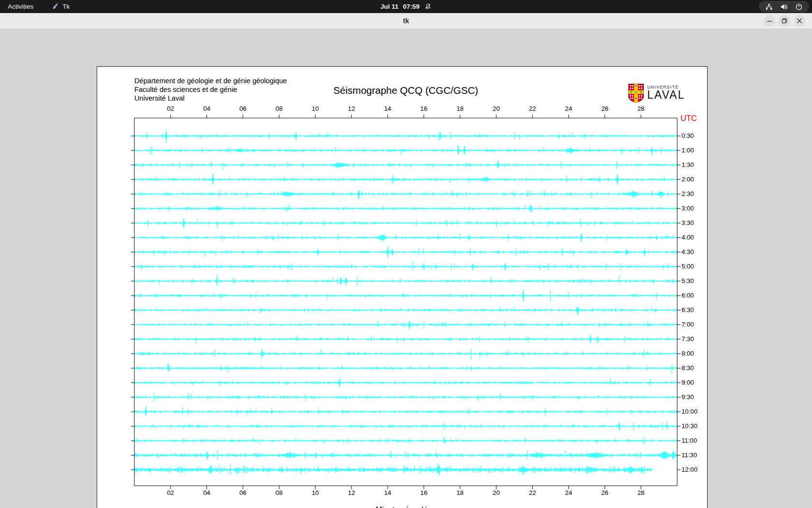 The height and width of the screenshot is (508, 812). I want to click on x-tick-label-top: 10, so click(315, 108).